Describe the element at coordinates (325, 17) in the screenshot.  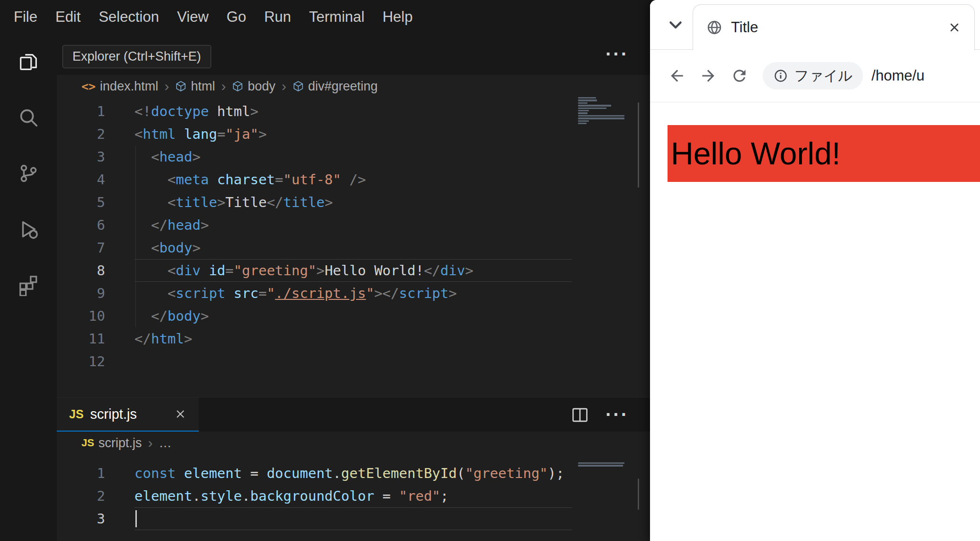
I see `menu-bar: FileEditSelectionViewGoRunTerminalHelp` at that location.